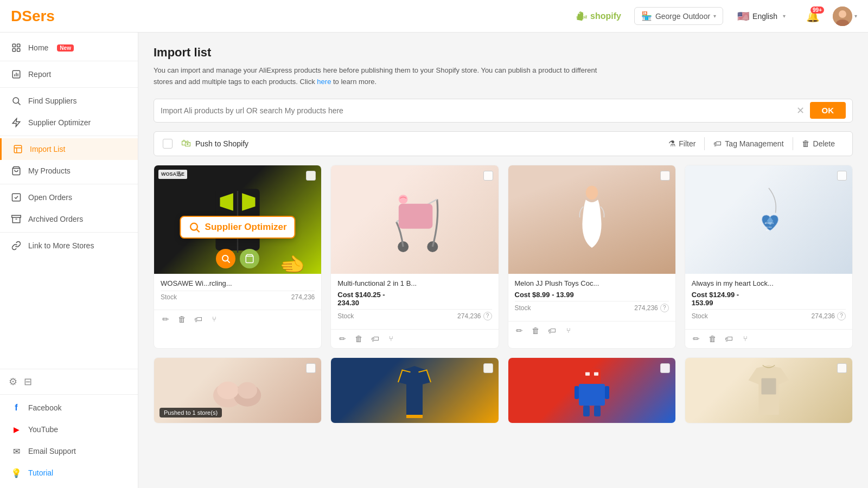  Describe the element at coordinates (665, 176) in the screenshot. I see `product-3-checkbox` at that location.